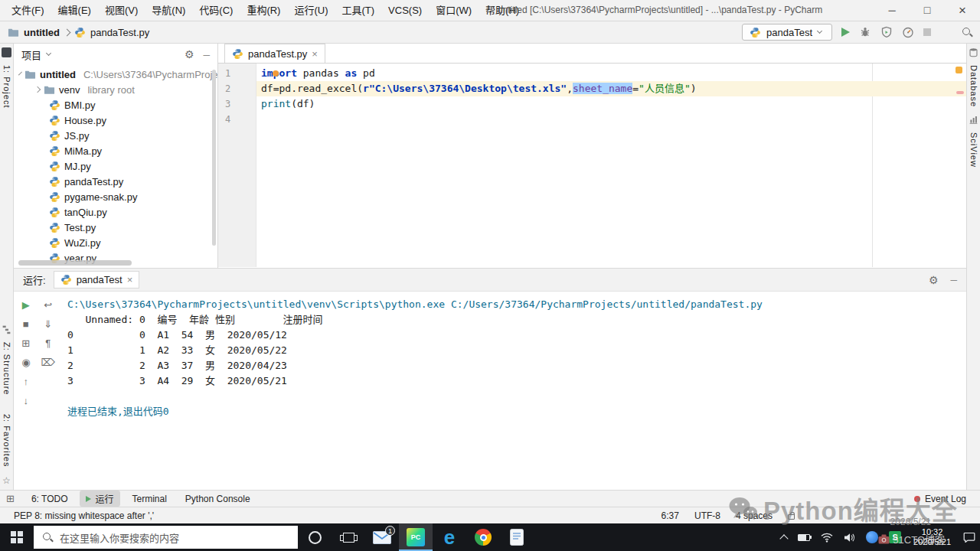 This screenshot has height=551, width=980. I want to click on tree-item: pandaTest.py, so click(116, 181).